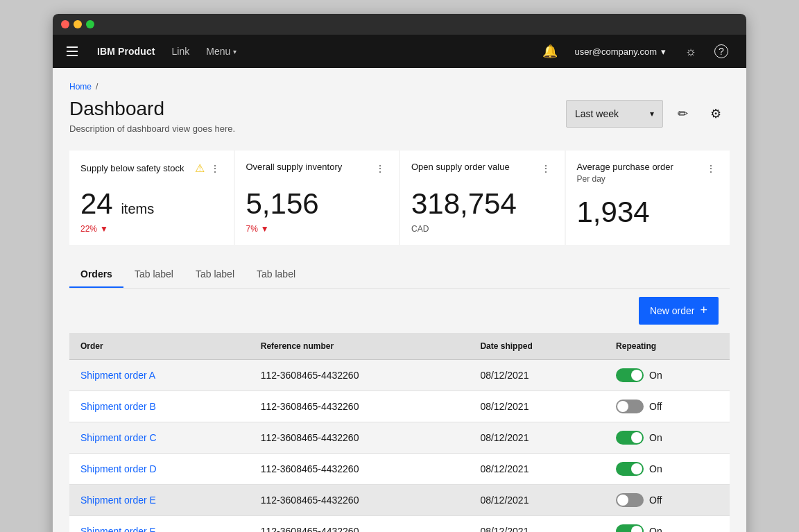 The image size is (799, 532). Describe the element at coordinates (90, 24) in the screenshot. I see `window-maximize-dot` at that location.